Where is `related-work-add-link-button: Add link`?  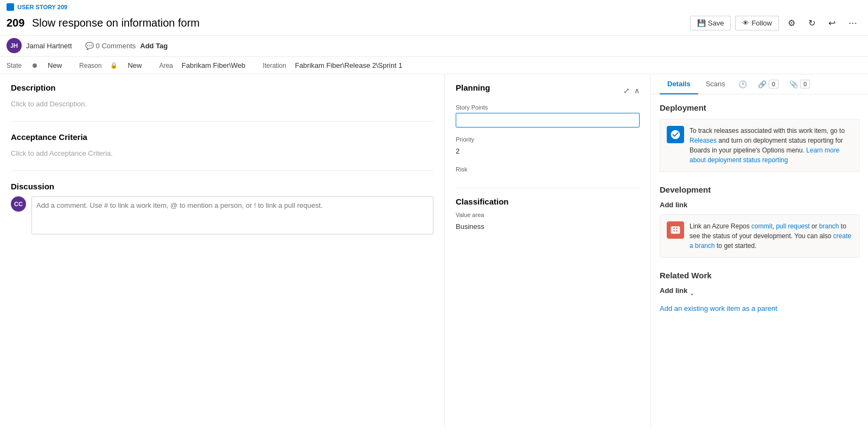 related-work-add-link-button: Add link is located at coordinates (674, 291).